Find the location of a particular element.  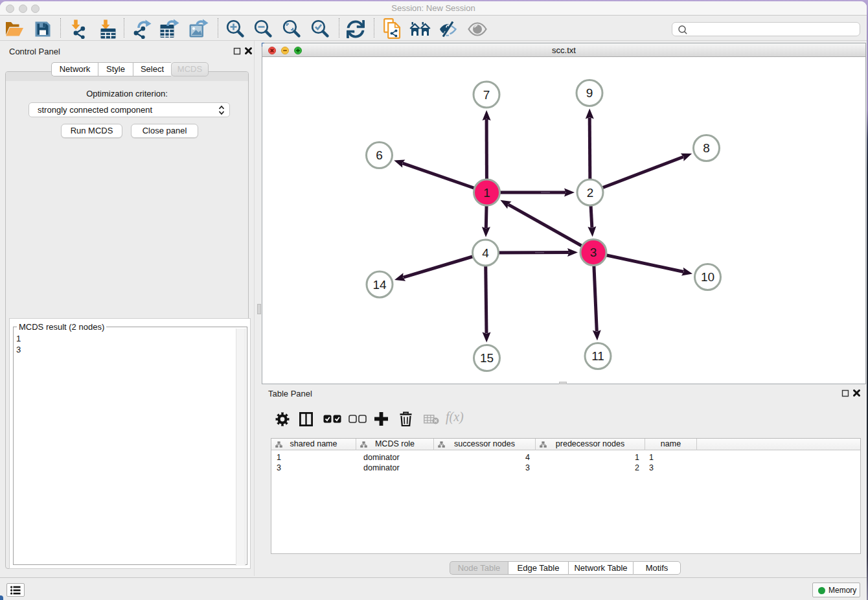

svg-text: 9 is located at coordinates (589, 93).